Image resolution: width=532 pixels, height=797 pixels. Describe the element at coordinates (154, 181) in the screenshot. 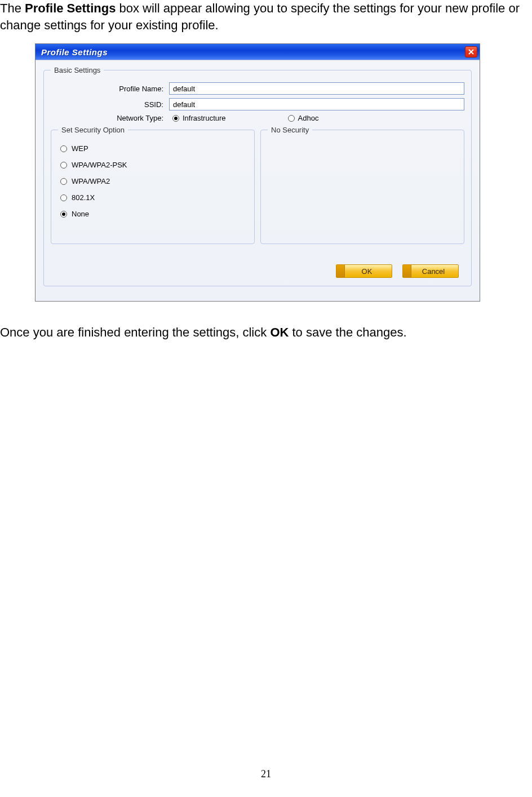

I see `security-option-wpa: WPA/WPA2` at that location.